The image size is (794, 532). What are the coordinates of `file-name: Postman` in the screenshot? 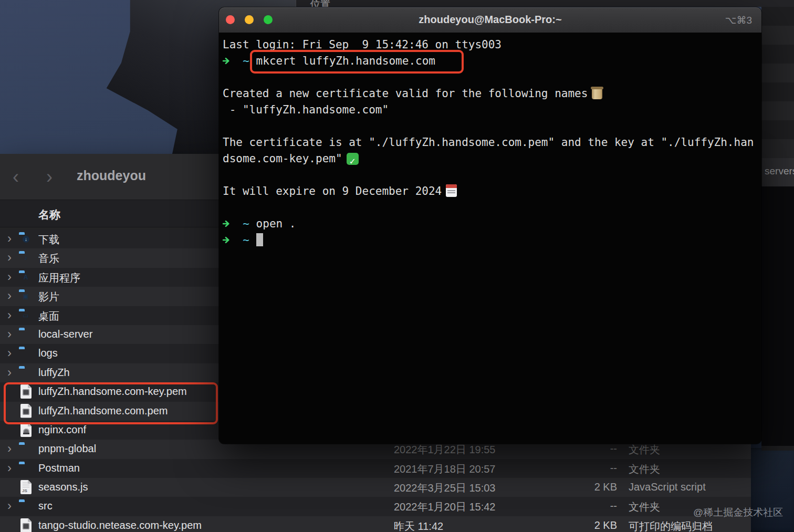 It's located at (59, 468).